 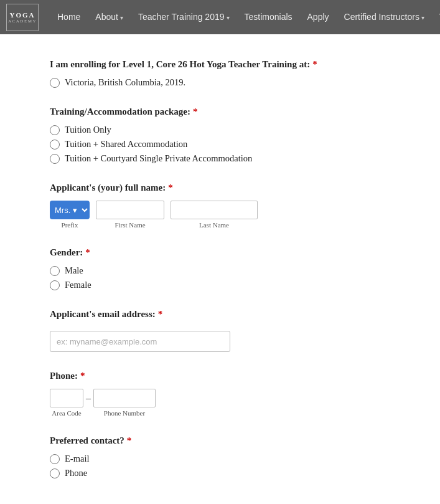 What do you see at coordinates (67, 402) in the screenshot?
I see `area-code-wrap: Area Code` at bounding box center [67, 402].